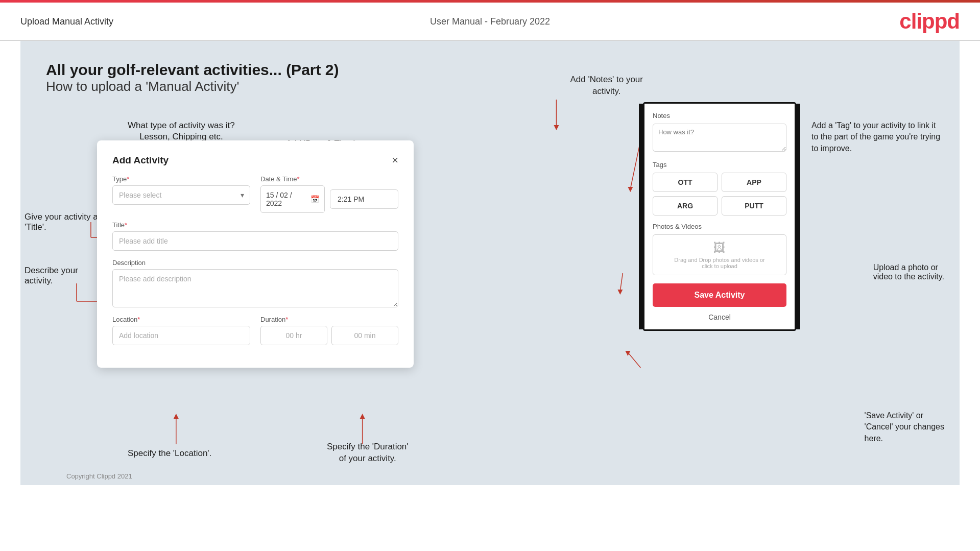  I want to click on form-group-datetime: Date & Time* 15 / 02 / 2022 📅 2:21 PM, so click(329, 194).